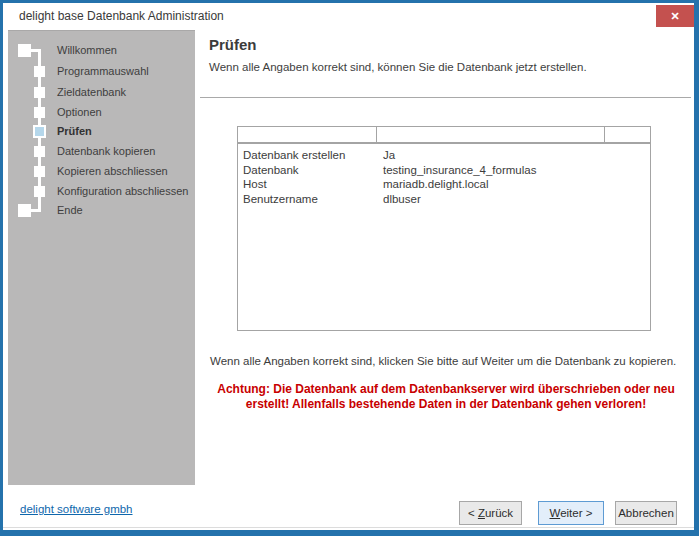 Image resolution: width=699 pixels, height=536 pixels. I want to click on step-label: Ende, so click(70, 210).